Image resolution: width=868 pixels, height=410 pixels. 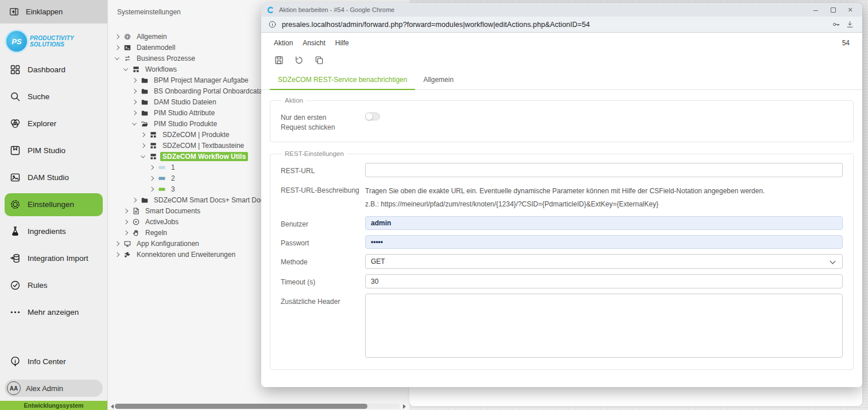 I want to click on timeout-label: Timeout (s), so click(x=323, y=281).